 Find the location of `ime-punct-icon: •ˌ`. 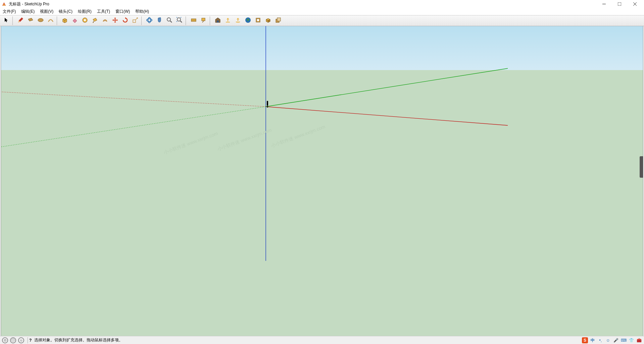

ime-punct-icon: •ˌ is located at coordinates (600, 340).